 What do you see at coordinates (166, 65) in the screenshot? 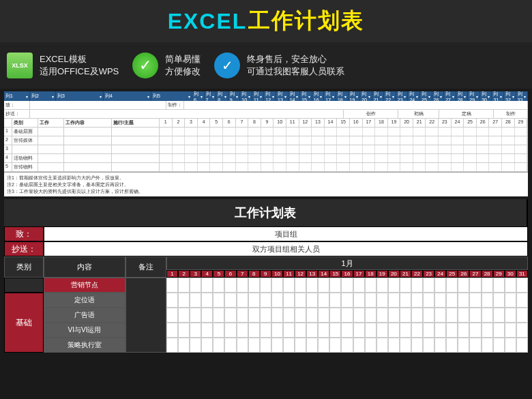
I see `feature-easy: ✓ 简单易懂 方便修改` at bounding box center [166, 65].